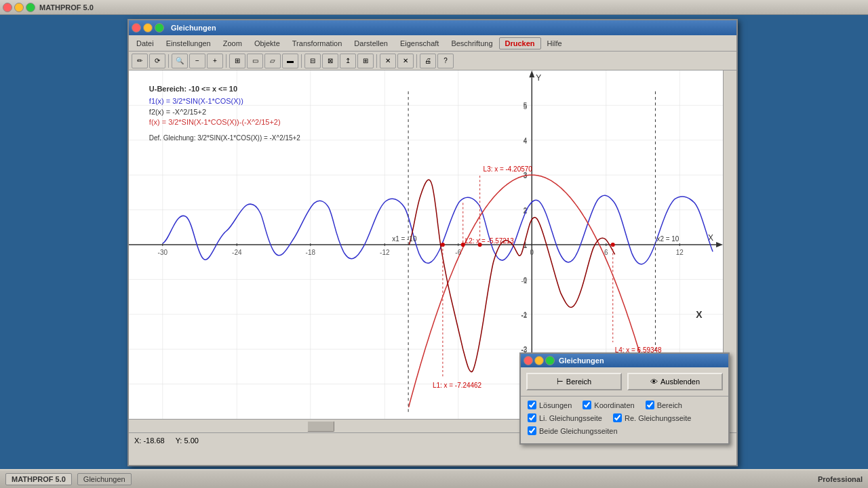 Image resolution: width=868 pixels, height=488 pixels. Describe the element at coordinates (675, 382) in the screenshot. I see `ausblenden-button: 👁 Ausblenden` at that location.